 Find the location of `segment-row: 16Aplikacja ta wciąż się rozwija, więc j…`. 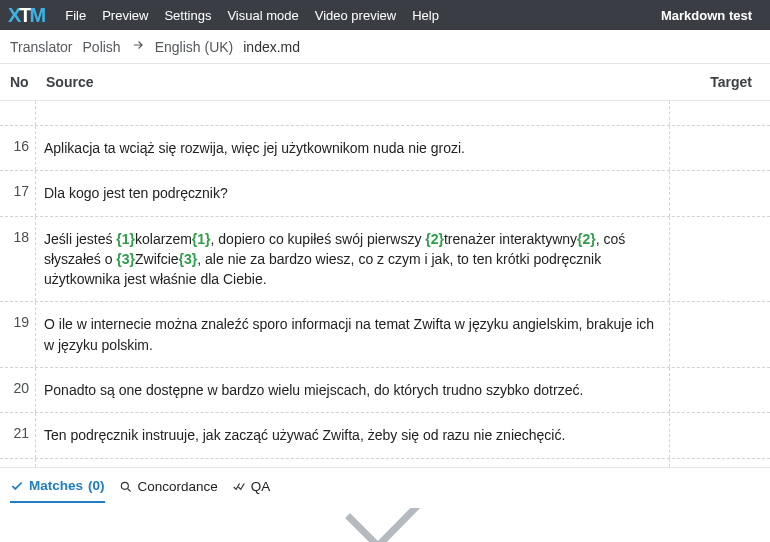

segment-row: 16Aplikacja ta wciąż się rozwija, więc j… is located at coordinates (385, 148).